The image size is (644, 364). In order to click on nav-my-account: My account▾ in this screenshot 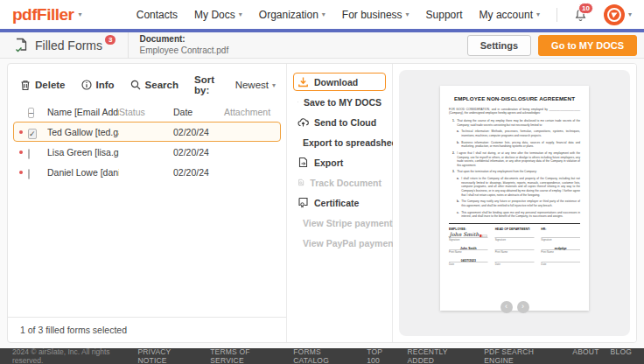, I will do `click(509, 15)`.